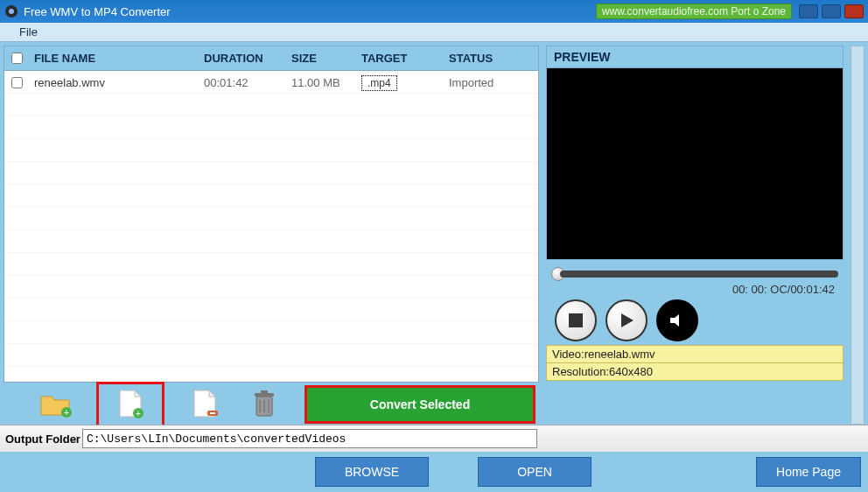 The image size is (868, 492). What do you see at coordinates (699, 274) in the screenshot?
I see `seek-track` at bounding box center [699, 274].